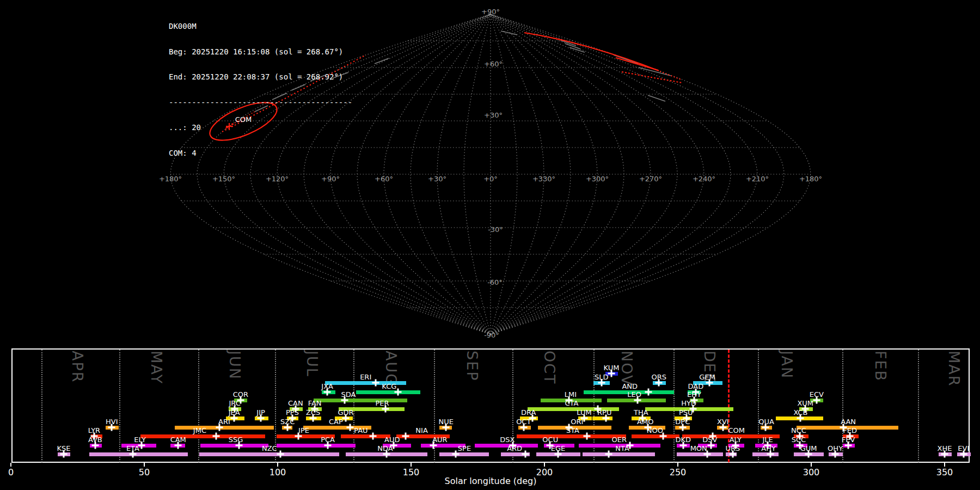 The width and height of the screenshot is (980, 490). What do you see at coordinates (629, 387) in the screenshot?
I see `shower-code-and: AND` at bounding box center [629, 387].